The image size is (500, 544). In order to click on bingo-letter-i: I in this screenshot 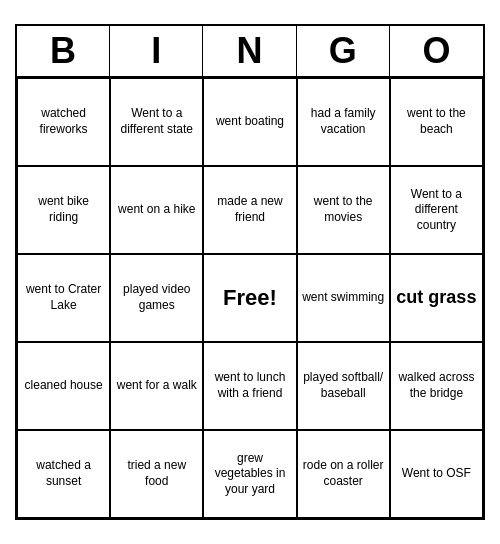, I will do `click(156, 51)`.